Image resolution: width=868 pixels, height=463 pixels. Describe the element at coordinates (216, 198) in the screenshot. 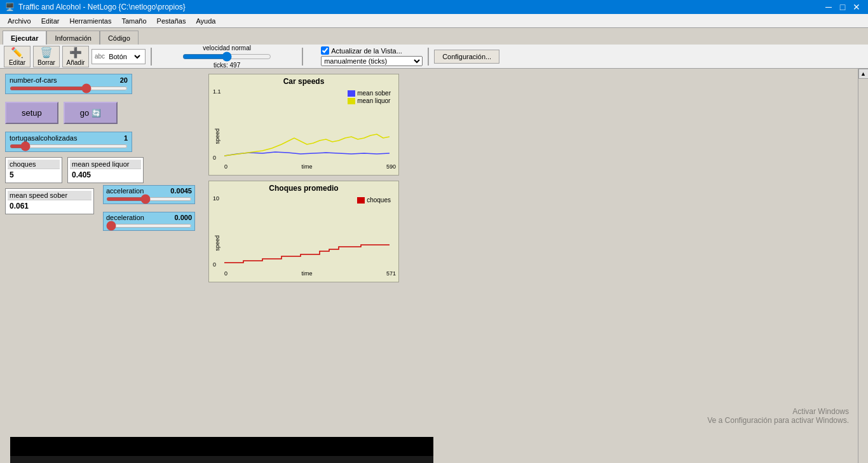

I see `choques-y-max: 10` at that location.